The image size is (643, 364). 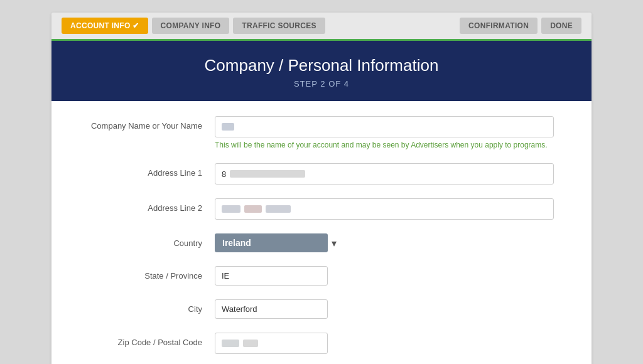 What do you see at coordinates (384, 243) in the screenshot?
I see `country-field: Ireland United States United Kingdom Ger…` at bounding box center [384, 243].